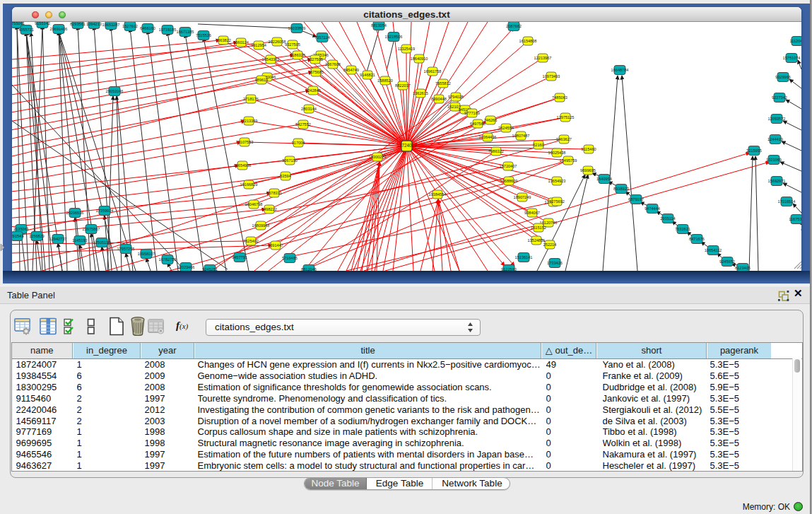  I want to click on svg-text: 5578331, so click(274, 193).